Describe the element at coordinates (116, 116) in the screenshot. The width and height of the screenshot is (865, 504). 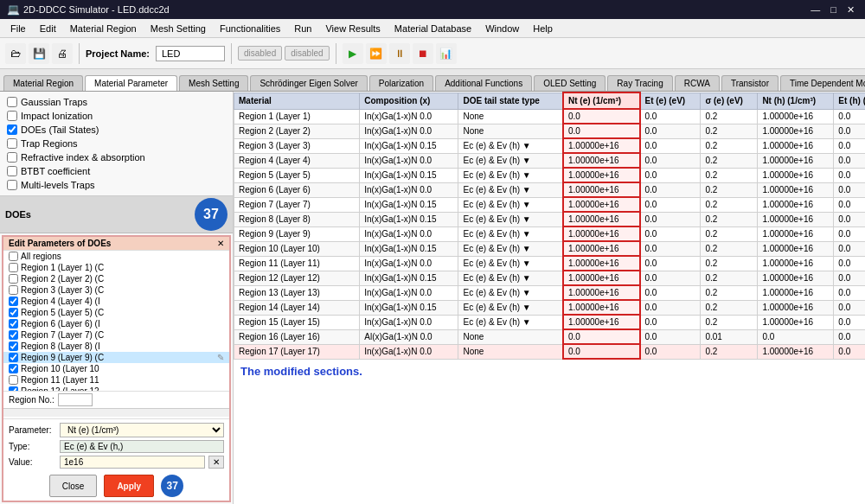
I see `checkbox-impact-ionization: Impact Ionization` at that location.